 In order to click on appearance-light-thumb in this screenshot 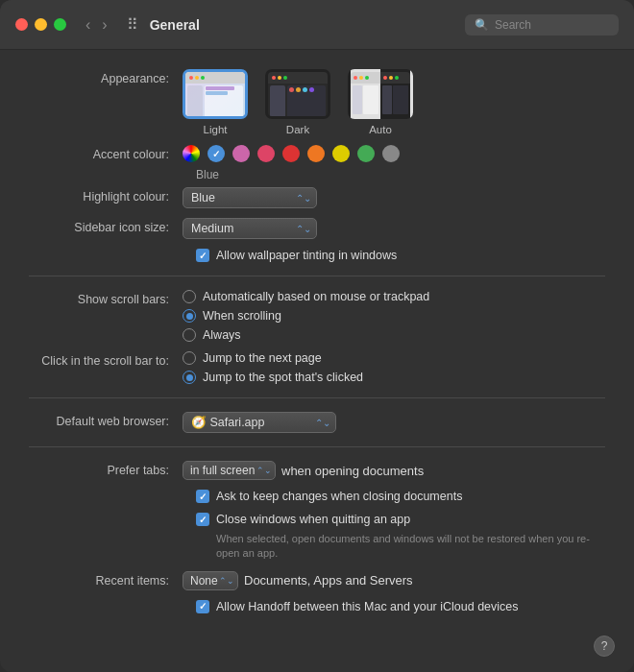, I will do `click(215, 94)`.